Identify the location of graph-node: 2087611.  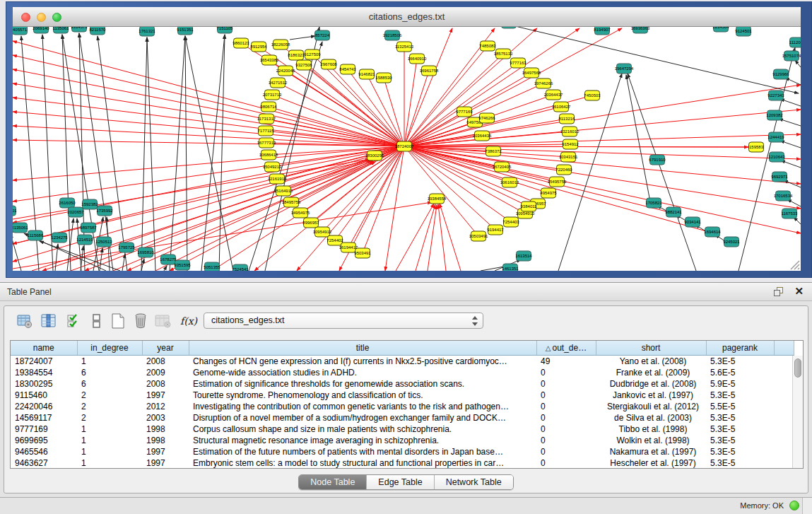
(510, 28).